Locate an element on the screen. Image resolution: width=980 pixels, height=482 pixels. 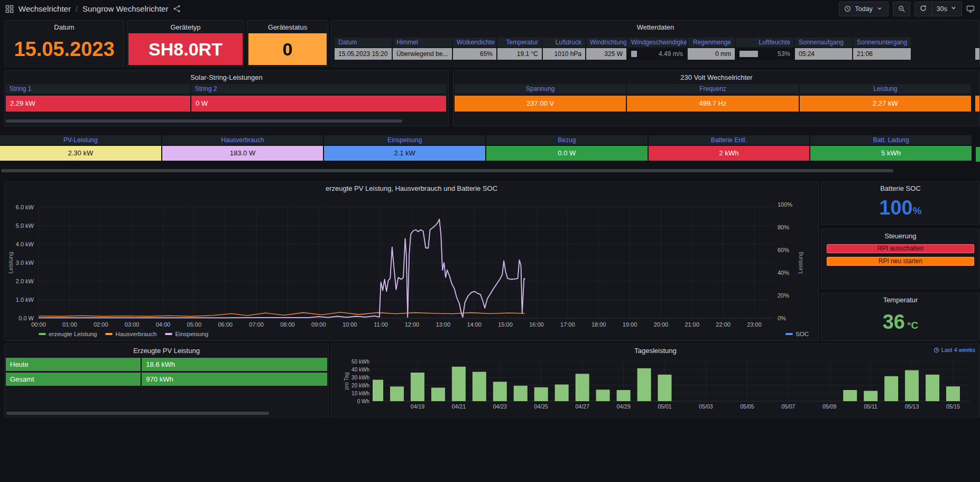
svg-text: 05/09 is located at coordinates (829, 406).